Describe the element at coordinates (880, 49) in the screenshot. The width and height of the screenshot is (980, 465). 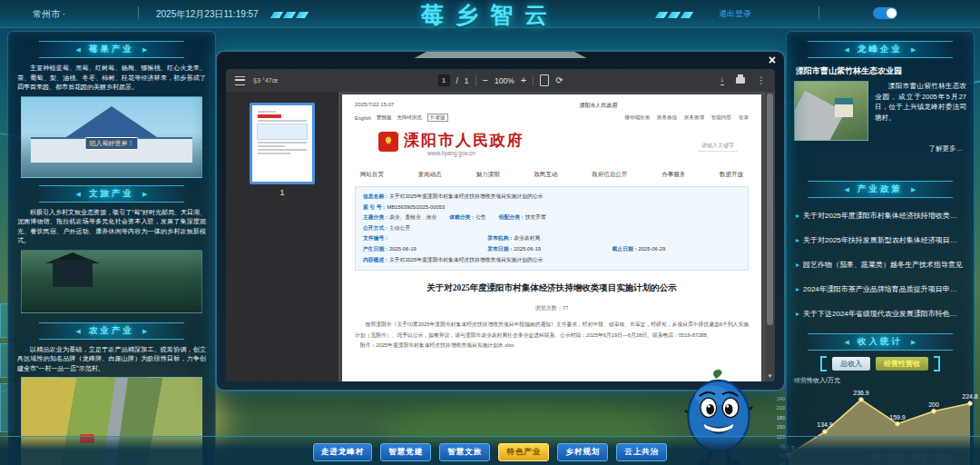
I see `section-header-enterprise: ◀ 龙峰企业 ▶` at that location.